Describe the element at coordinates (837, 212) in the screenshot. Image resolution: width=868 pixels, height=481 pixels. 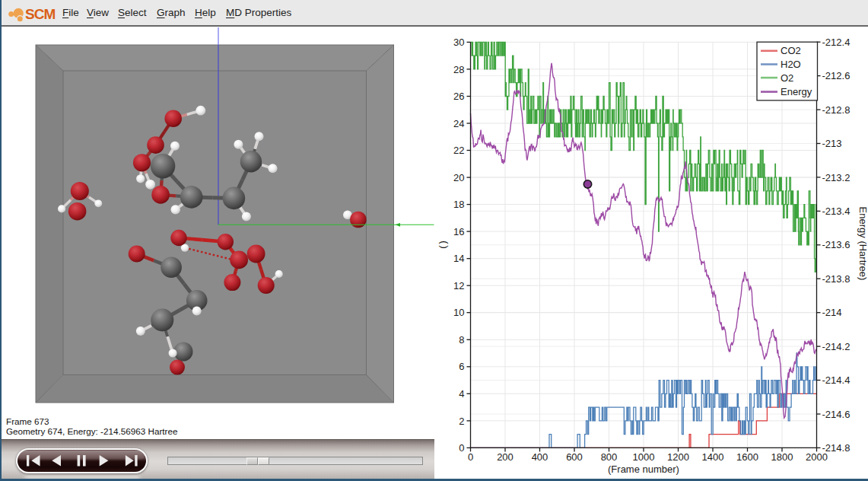
I see `svg-text: -213.4` at that location.